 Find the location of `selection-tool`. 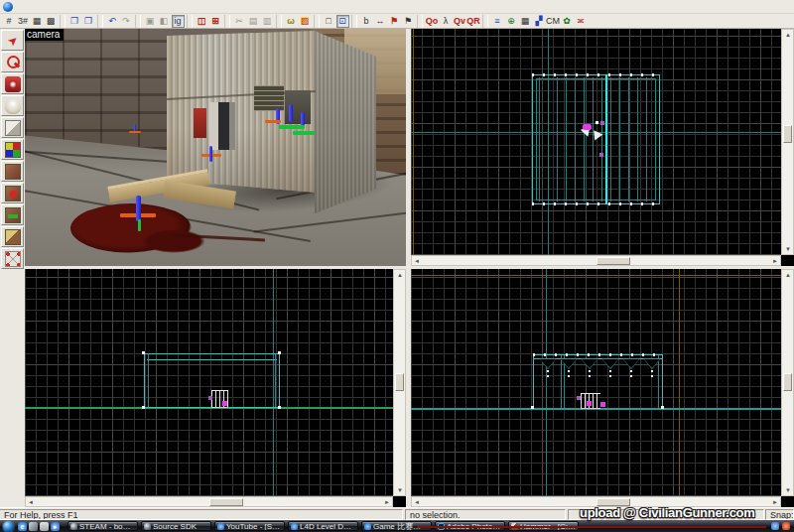

selection-tool is located at coordinates (12, 40).